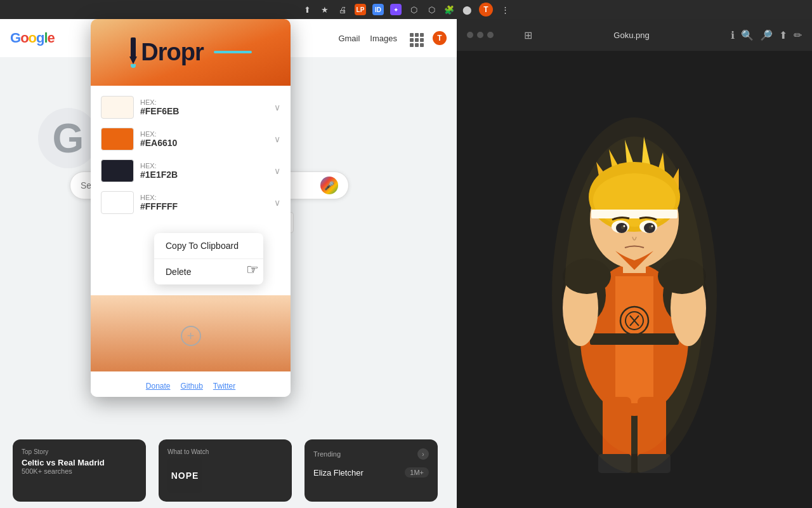  I want to click on top-story-sub: 500K+ searches, so click(79, 471).